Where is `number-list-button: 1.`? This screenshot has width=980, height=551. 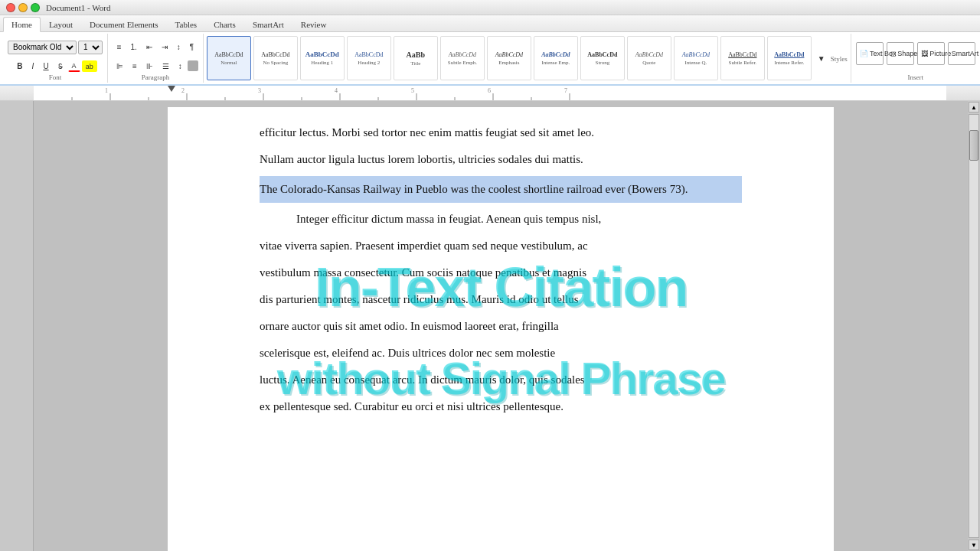
number-list-button: 1. is located at coordinates (133, 47).